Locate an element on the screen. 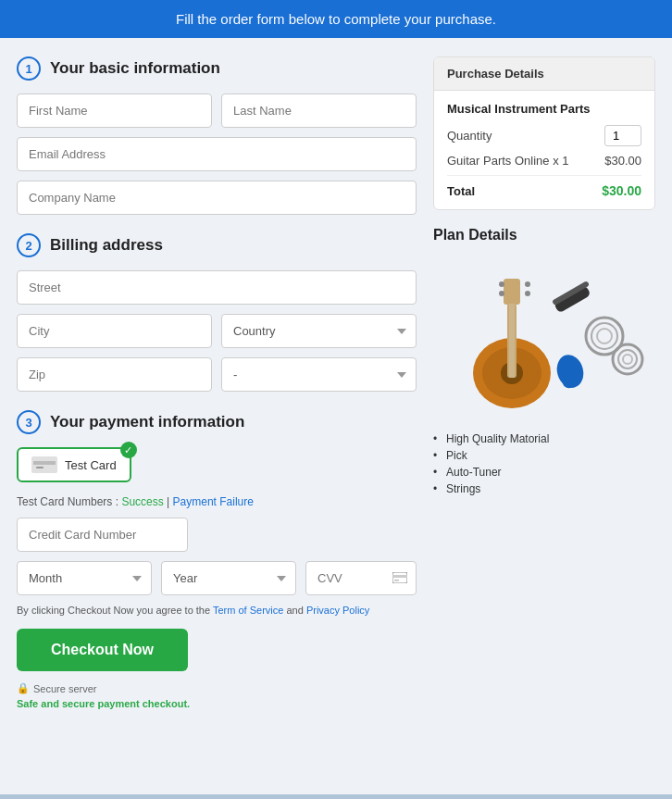  lock-icon: 🔒 is located at coordinates (23, 689).